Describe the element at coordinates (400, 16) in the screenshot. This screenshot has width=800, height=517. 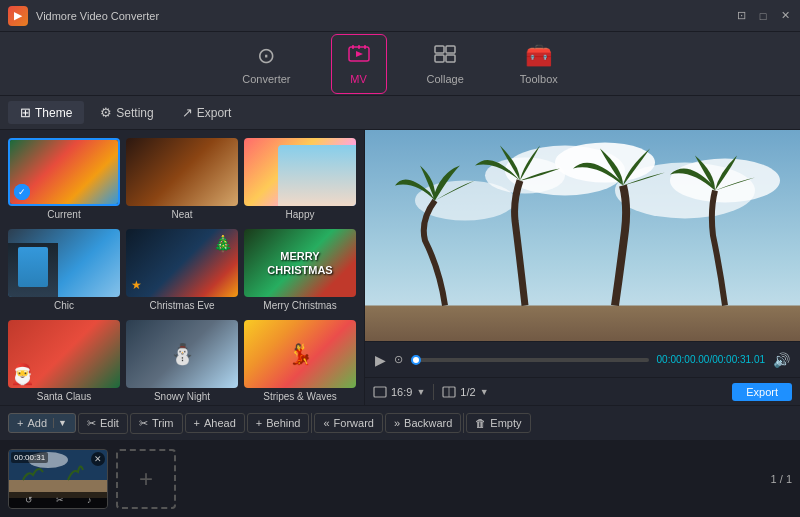
I see `title-bar: ▶ Vidmore Video Converter ⊡ □ ✕` at that location.